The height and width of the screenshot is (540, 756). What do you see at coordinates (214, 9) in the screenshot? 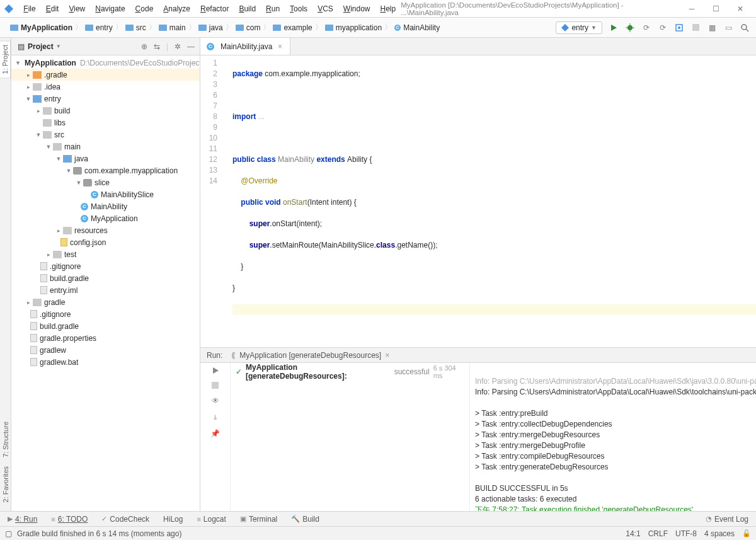
I see `menu-refactor: Refactor` at bounding box center [214, 9].